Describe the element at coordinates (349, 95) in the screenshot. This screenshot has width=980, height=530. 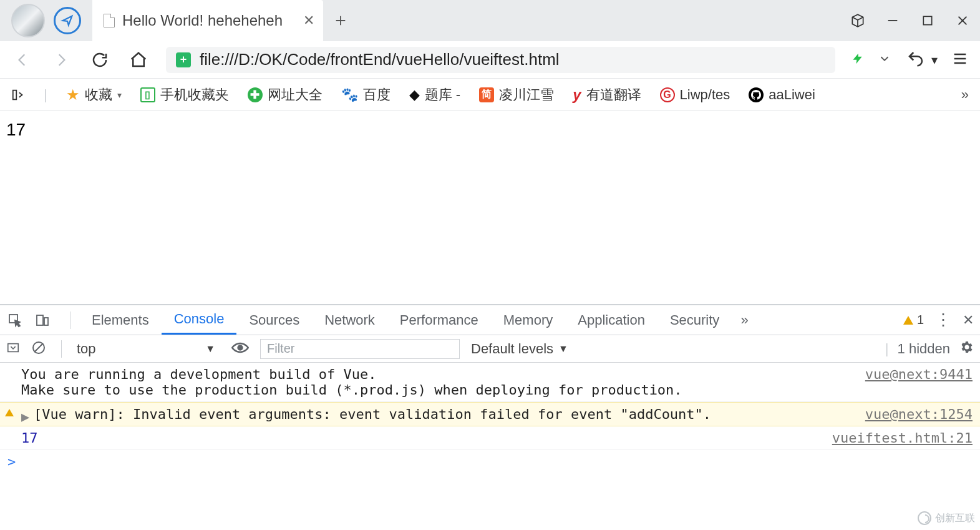
I see `paw-icon: 🐾` at that location.